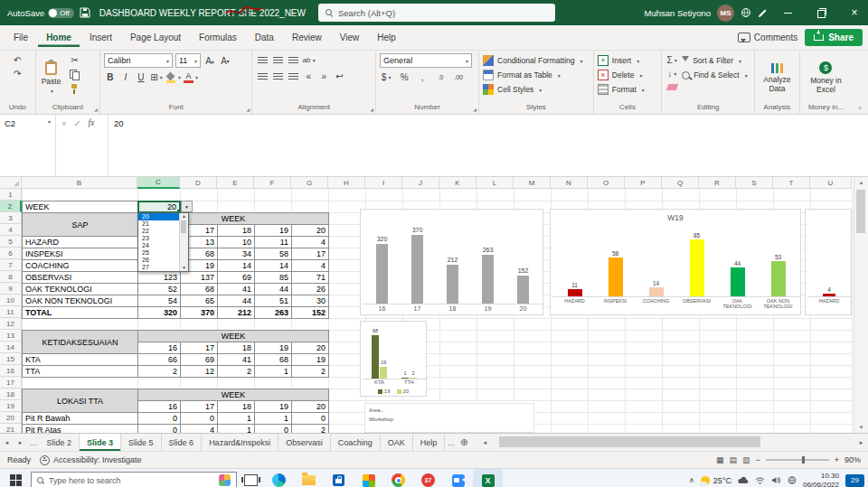 The width and height of the screenshot is (868, 487). I want to click on table-row-label: OAK NON TEKNOLOGI, so click(80, 301).